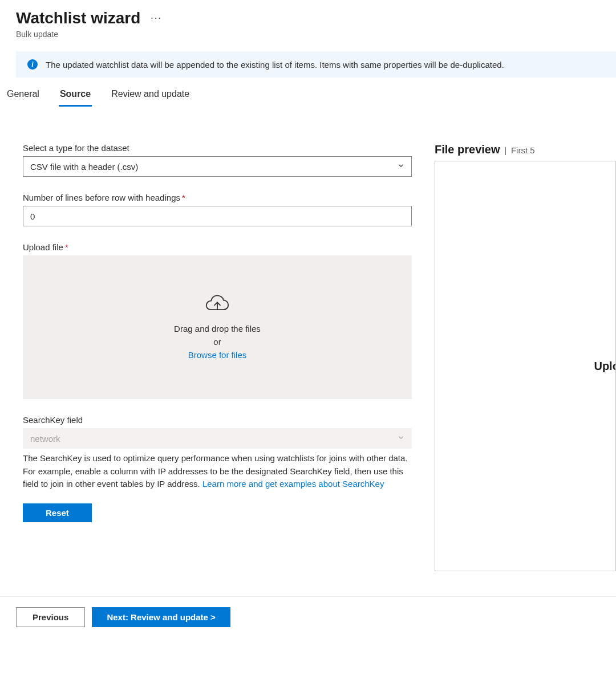 This screenshot has width=616, height=679. Describe the element at coordinates (605, 366) in the screenshot. I see `preview-empty-text: Uploa` at that location.